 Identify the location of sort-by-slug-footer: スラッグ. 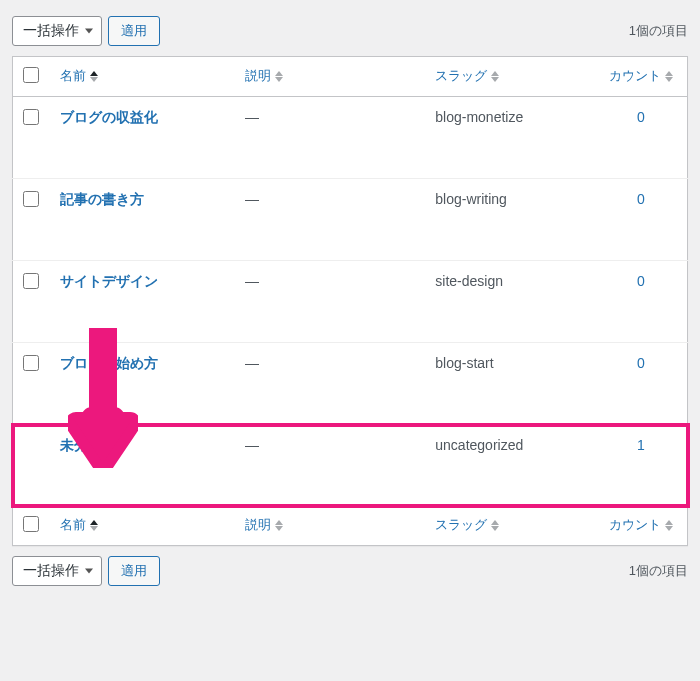
(467, 525).